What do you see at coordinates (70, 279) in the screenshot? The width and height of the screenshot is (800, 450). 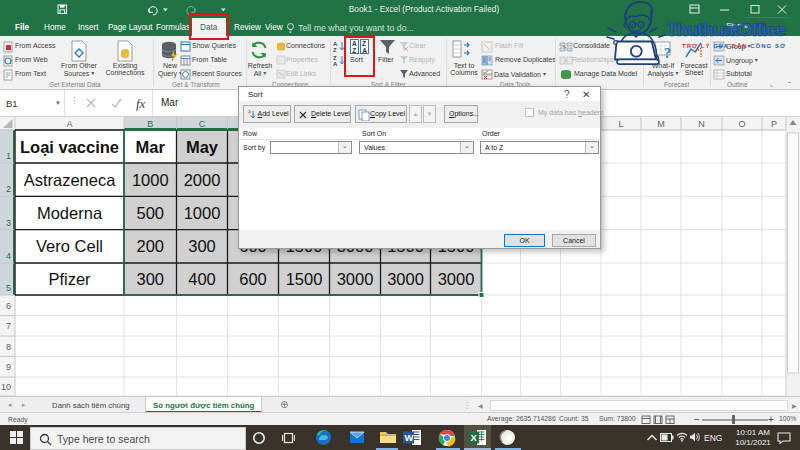 I see `svg-text: Pfizer` at bounding box center [70, 279].